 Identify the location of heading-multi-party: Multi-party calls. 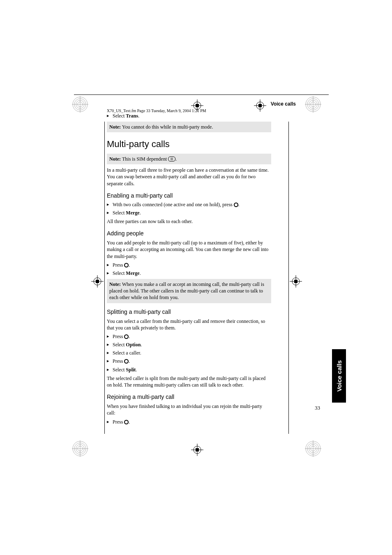
(189, 144).